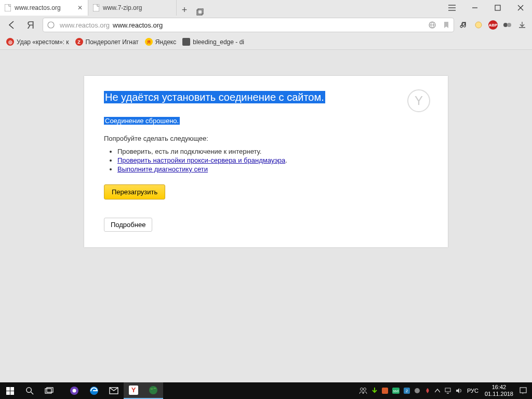 This screenshot has width=532, height=399. What do you see at coordinates (452, 8) in the screenshot?
I see `menu-button` at bounding box center [452, 8].